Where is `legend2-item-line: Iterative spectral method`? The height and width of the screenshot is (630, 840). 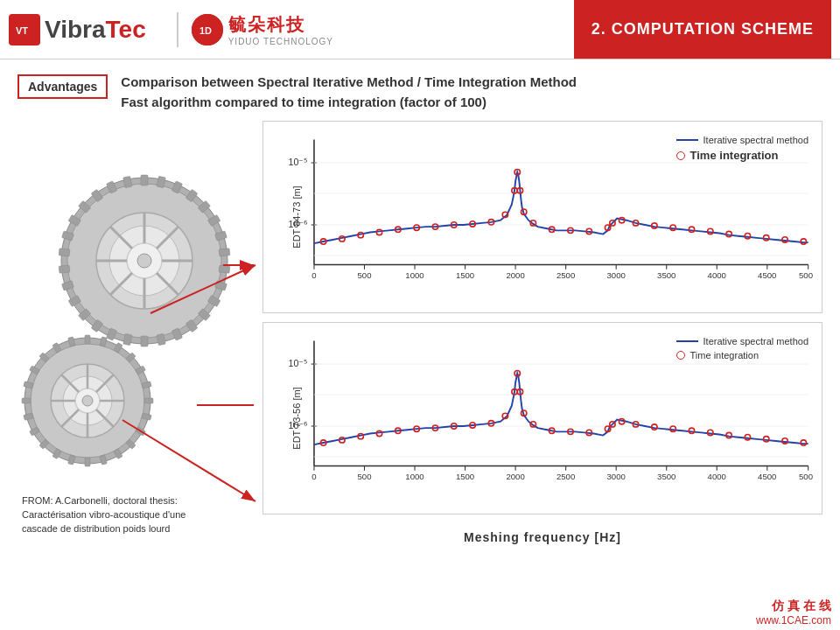
legend2-item-line: Iterative spectral method is located at coordinates (742, 341).